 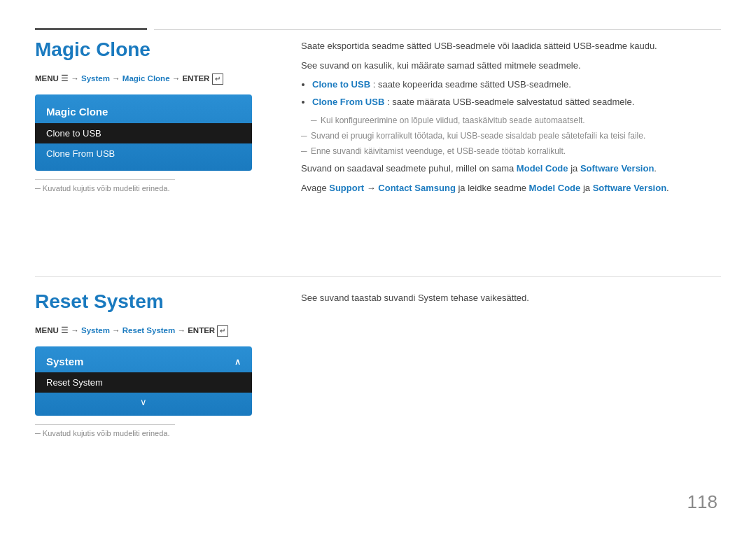 What do you see at coordinates (517, 94) in the screenshot?
I see `magic-clone-bullets: Clone to USB : saate kopeerida seadme sä…` at bounding box center [517, 94].